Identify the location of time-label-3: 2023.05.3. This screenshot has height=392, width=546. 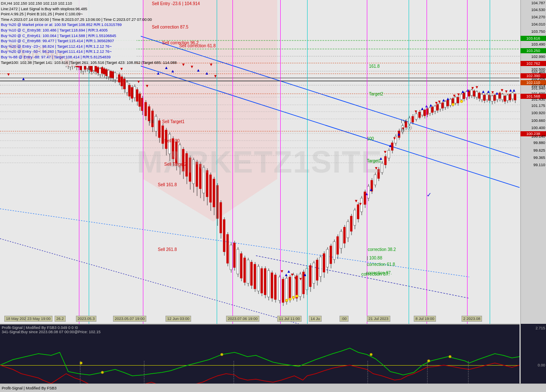
(86, 319).